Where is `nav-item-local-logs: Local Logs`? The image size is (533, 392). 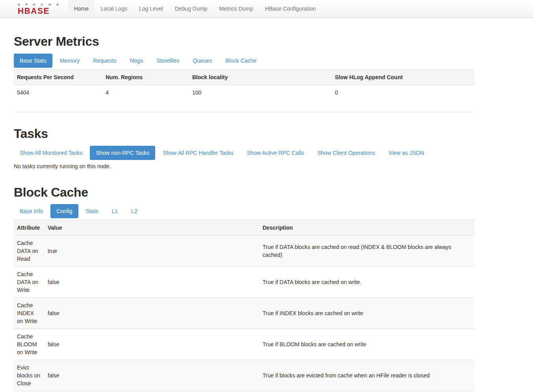 nav-item-local-logs: Local Logs is located at coordinates (114, 9).